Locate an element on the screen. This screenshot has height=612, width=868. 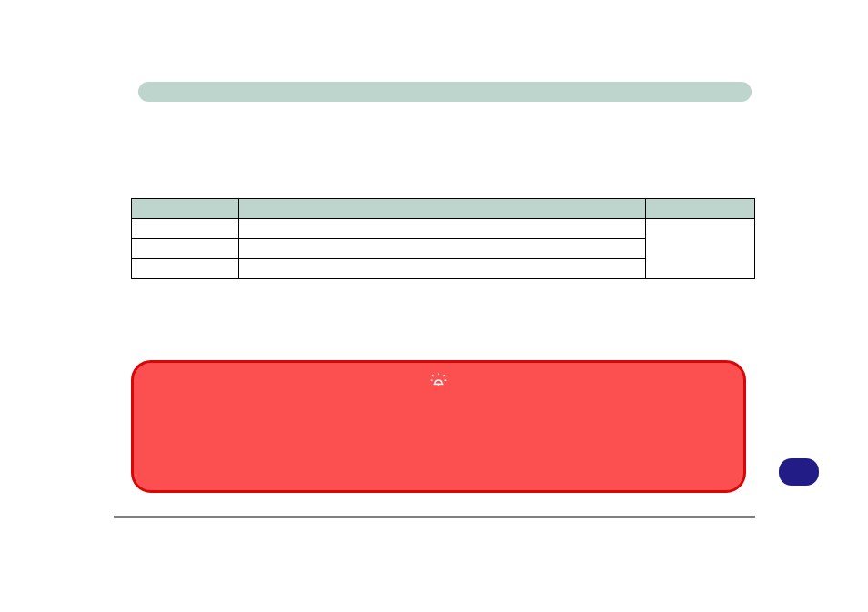
table-row is located at coordinates (444, 229).